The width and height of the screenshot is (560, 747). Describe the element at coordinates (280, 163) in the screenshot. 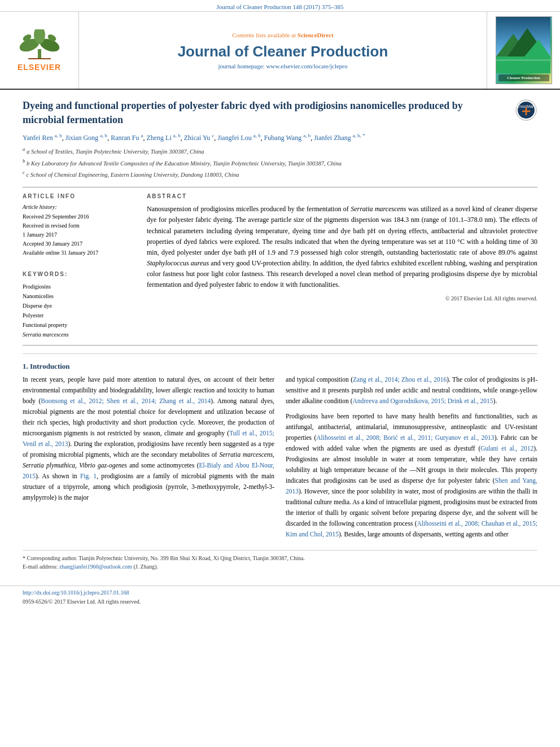

I see `affiliation-b: b b Key Laboratory for Advanced Textile …` at that location.